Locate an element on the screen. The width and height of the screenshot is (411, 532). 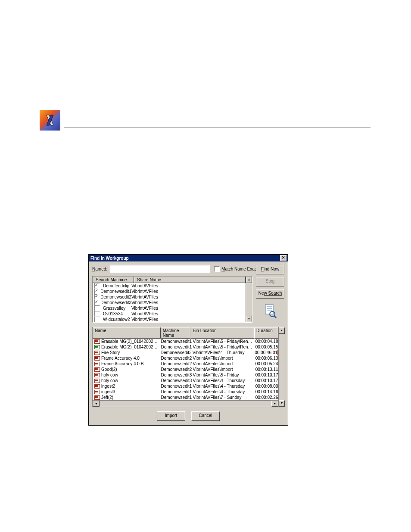
new-search-button: New Search is located at coordinates (270, 294).